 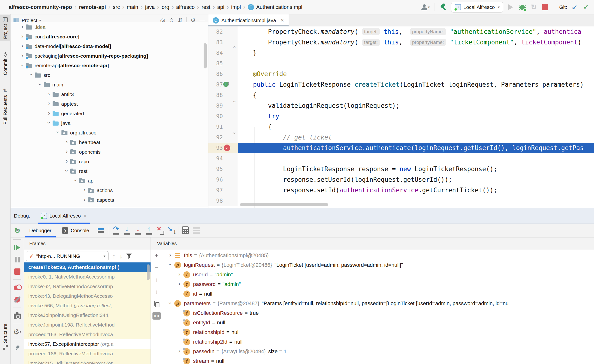 I want to click on tree-item-generated: ›generated, so click(x=109, y=114).